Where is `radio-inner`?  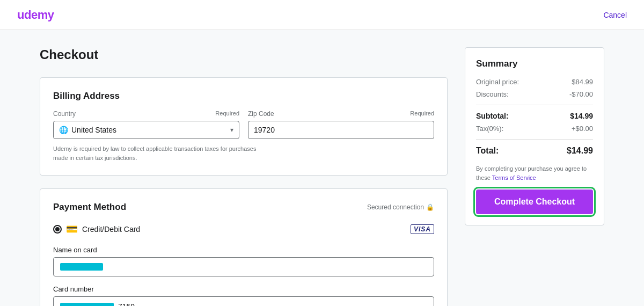
radio-inner is located at coordinates (57, 229).